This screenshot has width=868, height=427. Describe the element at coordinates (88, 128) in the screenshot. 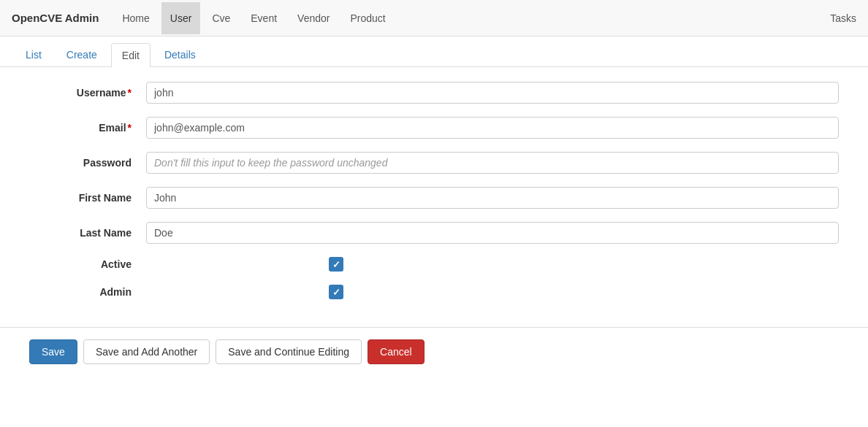

I see `label-email: Email*` at that location.